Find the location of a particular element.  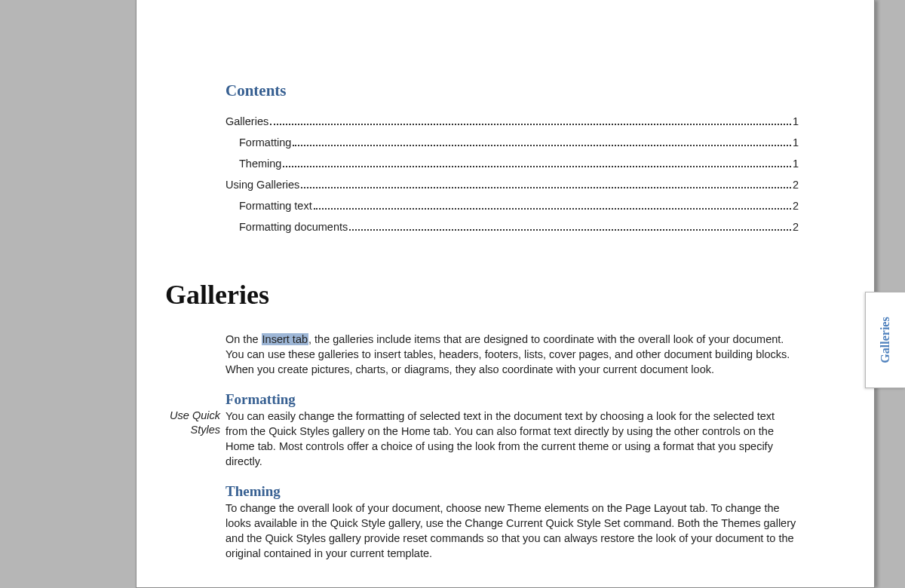

intro-paragraph: On the Insert tab, the galleries include… is located at coordinates (512, 354).